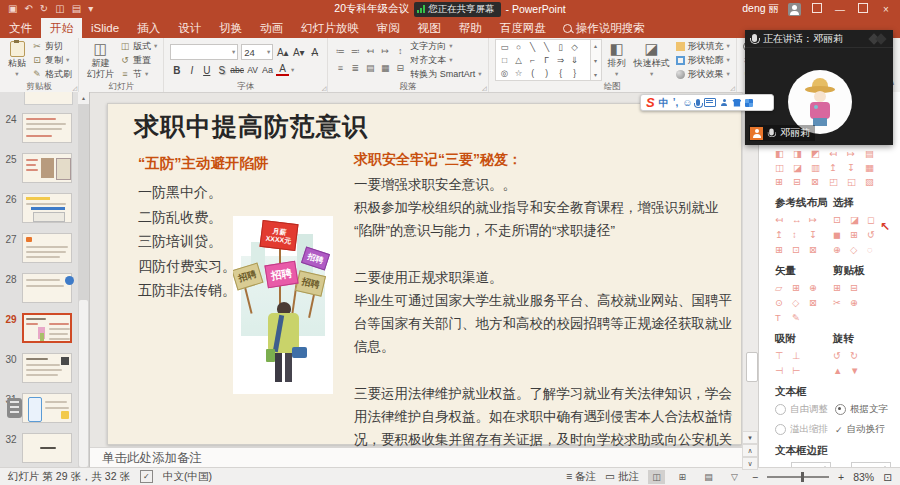  Describe the element at coordinates (863, 410) in the screenshot. I see `by-text-radio: 根据文字` at that location.